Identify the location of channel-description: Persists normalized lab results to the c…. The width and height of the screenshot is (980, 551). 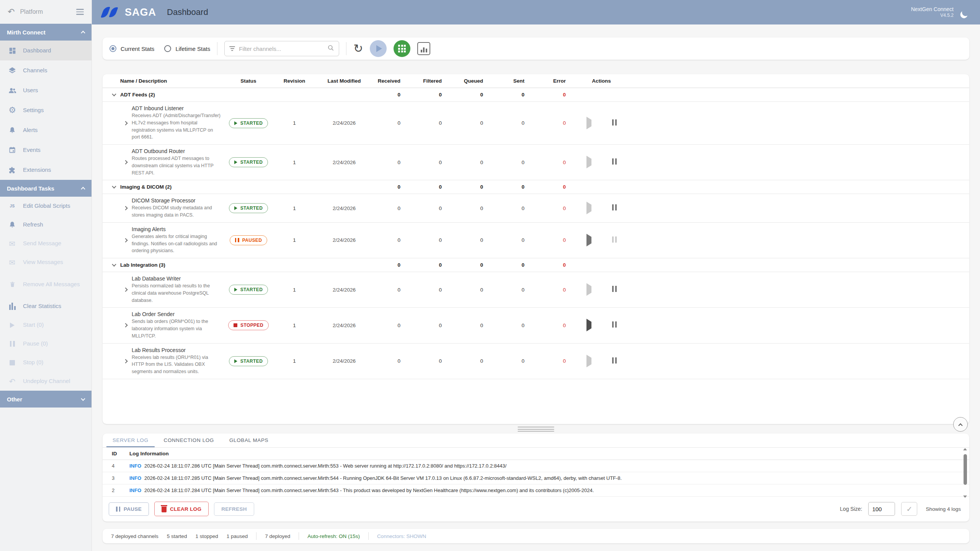
(177, 293).